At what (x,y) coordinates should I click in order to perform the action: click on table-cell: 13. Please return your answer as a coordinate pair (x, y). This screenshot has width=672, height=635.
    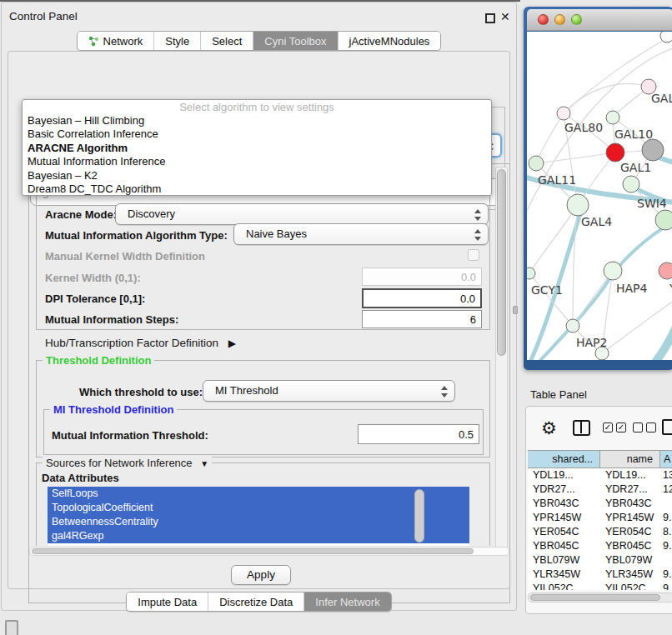
    Looking at the image, I should click on (666, 475).